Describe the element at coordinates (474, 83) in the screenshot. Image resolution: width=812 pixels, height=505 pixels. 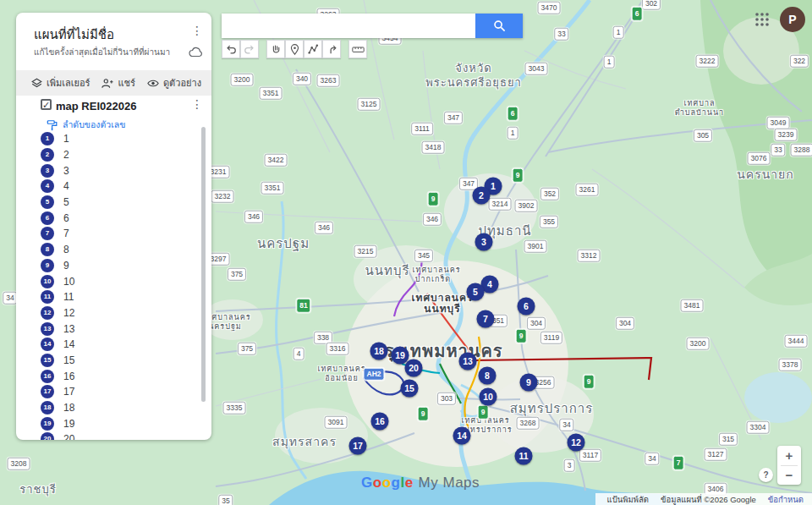
I see `place-label: พระนครศรีอยุธยา` at that location.